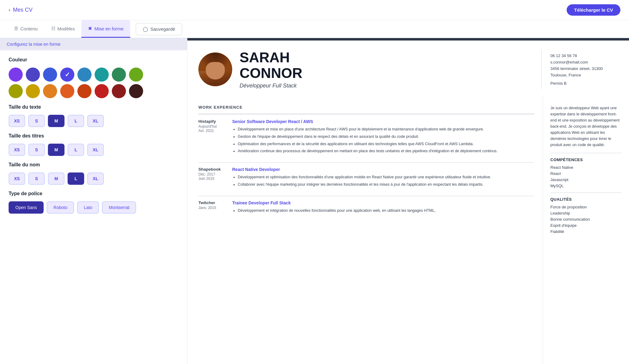 The width and height of the screenshot is (629, 364). I want to click on bullet-1-2: Gestion de l'équipe de développement dan…, so click(386, 137).